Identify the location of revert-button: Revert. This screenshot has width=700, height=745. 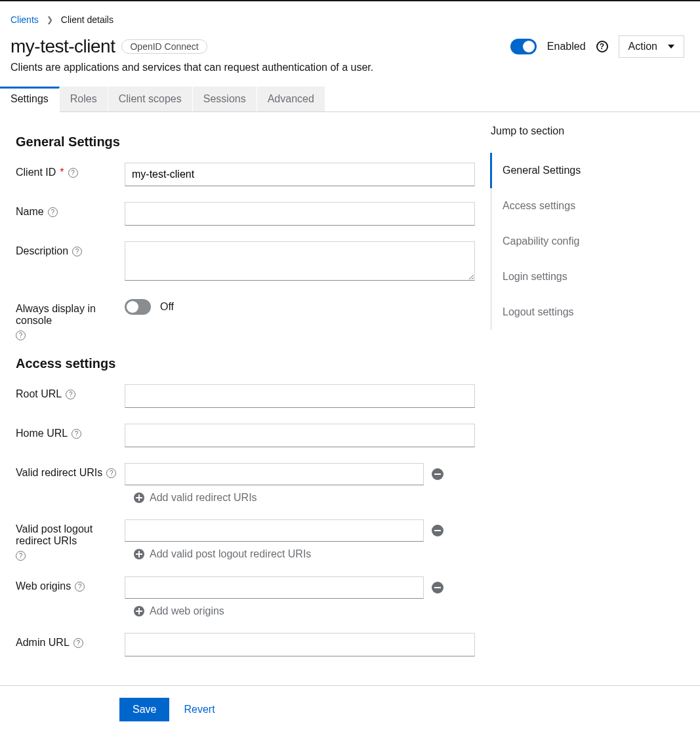
(199, 710).